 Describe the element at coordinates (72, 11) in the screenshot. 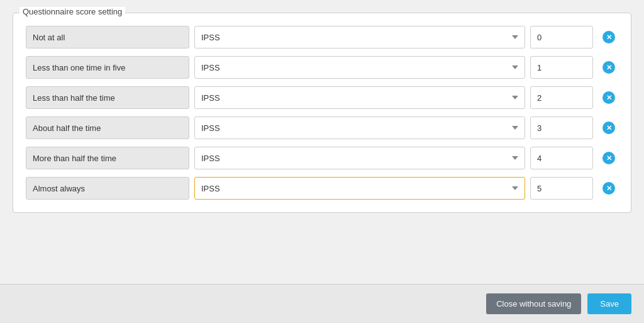

I see `fieldset-legend: Questionnaire score setting` at that location.